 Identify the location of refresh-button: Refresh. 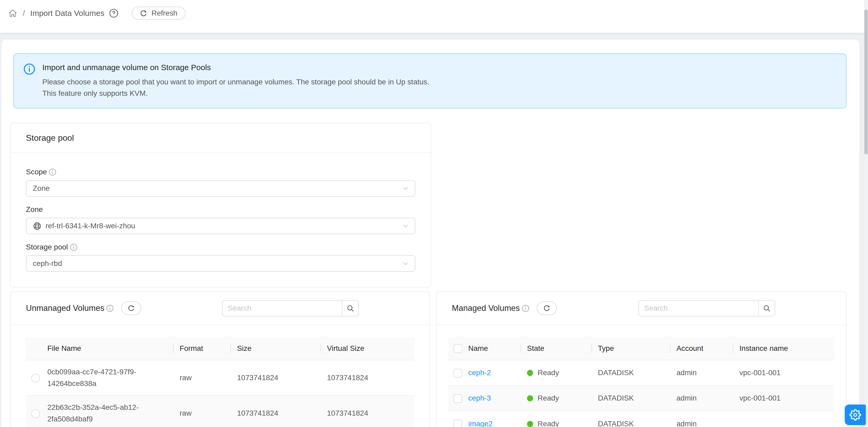
(158, 13).